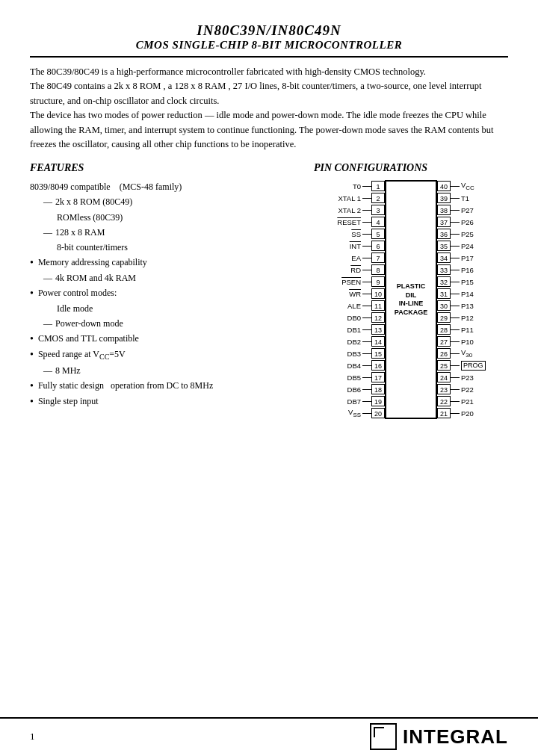 This screenshot has width=538, height=756. What do you see at coordinates (168, 386) in the screenshot?
I see `list-item: • Fully static design operation from DC …` at bounding box center [168, 386].